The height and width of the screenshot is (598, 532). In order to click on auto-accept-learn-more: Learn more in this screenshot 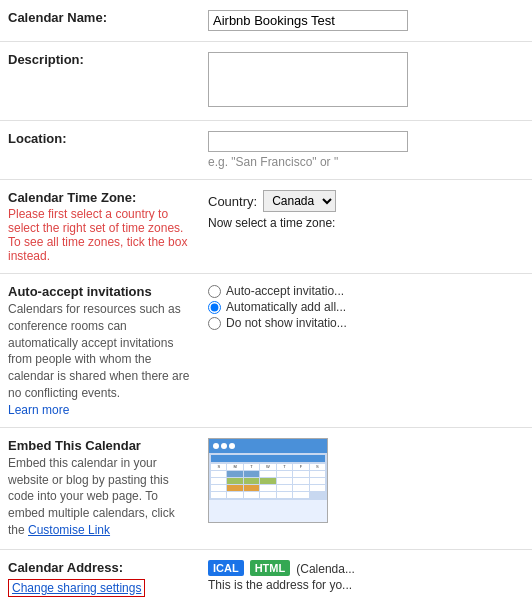, I will do `click(38, 410)`.